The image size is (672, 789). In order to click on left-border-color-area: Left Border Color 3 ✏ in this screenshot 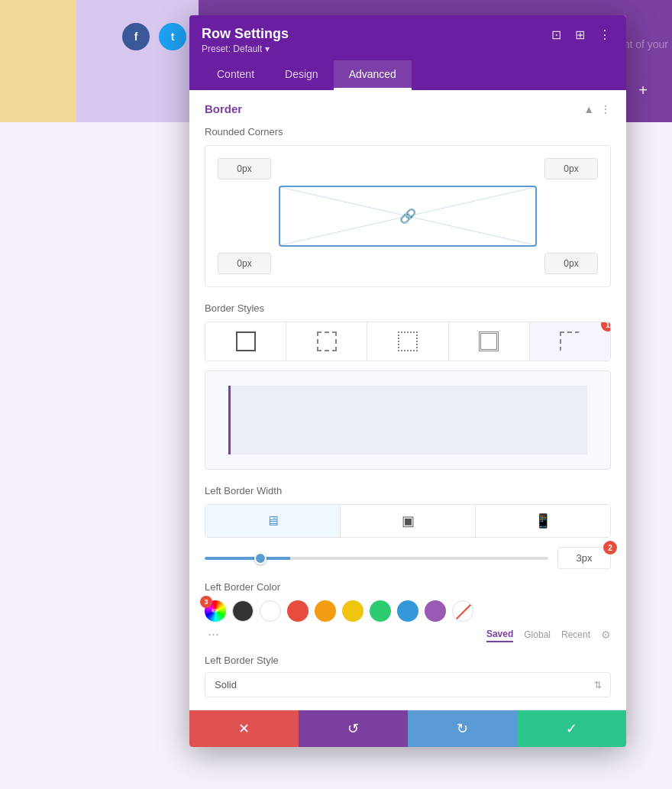, I will do `click(408, 612)`.